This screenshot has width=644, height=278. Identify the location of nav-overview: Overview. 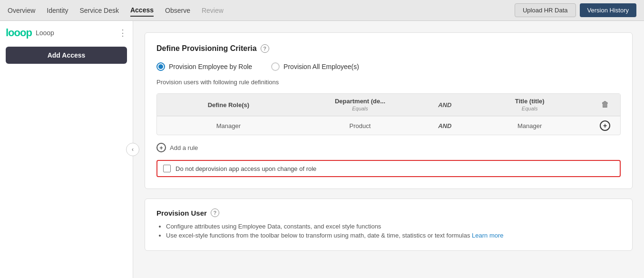
(21, 10).